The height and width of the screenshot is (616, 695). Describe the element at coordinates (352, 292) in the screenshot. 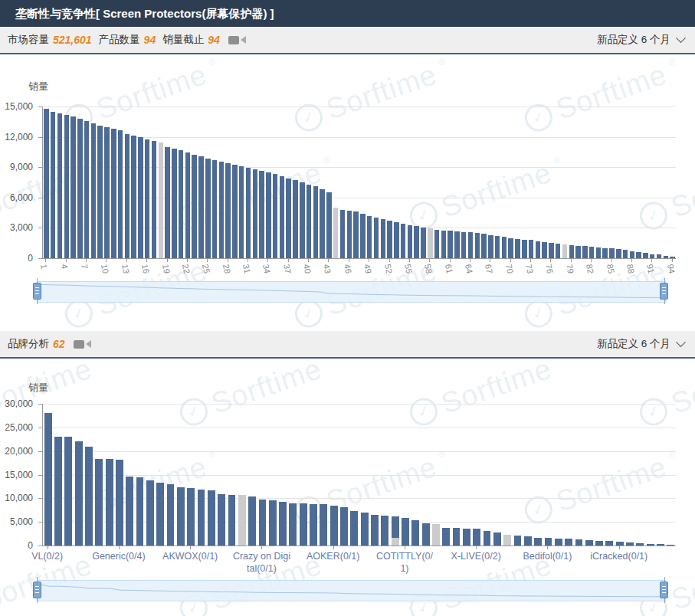

I see `chart1-slider-track` at that location.